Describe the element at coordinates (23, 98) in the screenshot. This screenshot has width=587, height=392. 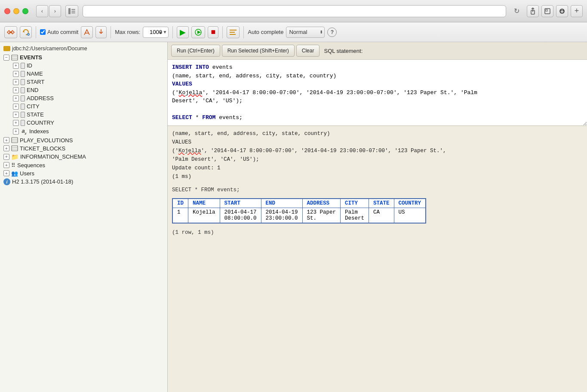
I see `address-col-icon` at that location.